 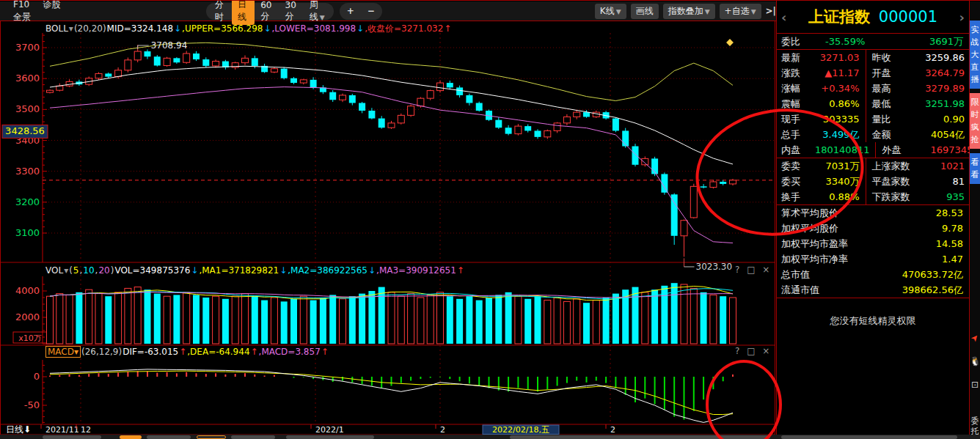 I want to click on top-toolbar: F10诊股全景 分时日线60分30分周线▼ + − K线▼画线指数叠加▼+自选▼…, so click(x=388, y=12).